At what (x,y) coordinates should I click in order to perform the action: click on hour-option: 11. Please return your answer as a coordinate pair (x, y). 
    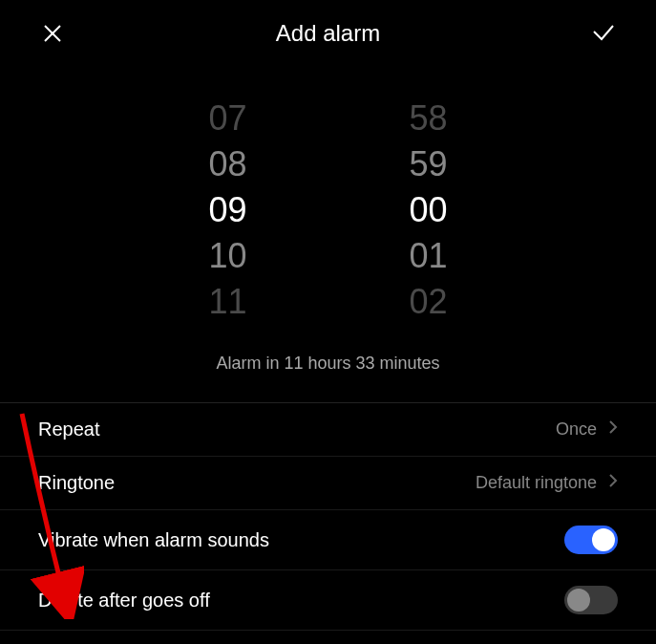
    Looking at the image, I should click on (227, 302).